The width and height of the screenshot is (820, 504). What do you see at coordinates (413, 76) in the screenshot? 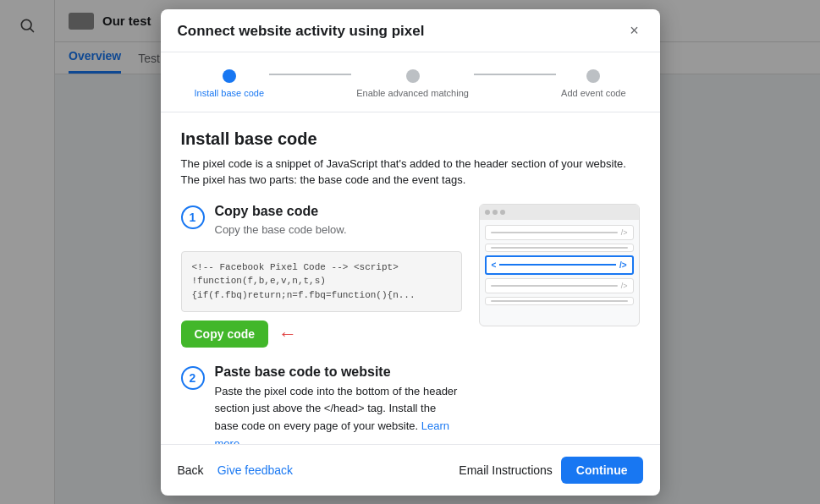
I see `step-2-circle` at bounding box center [413, 76].